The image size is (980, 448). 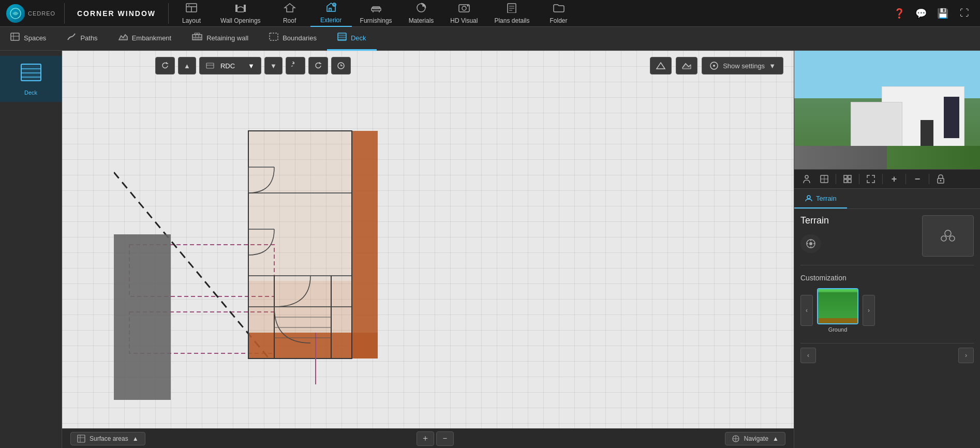 I want to click on layout-icon, so click(x=191, y=9).